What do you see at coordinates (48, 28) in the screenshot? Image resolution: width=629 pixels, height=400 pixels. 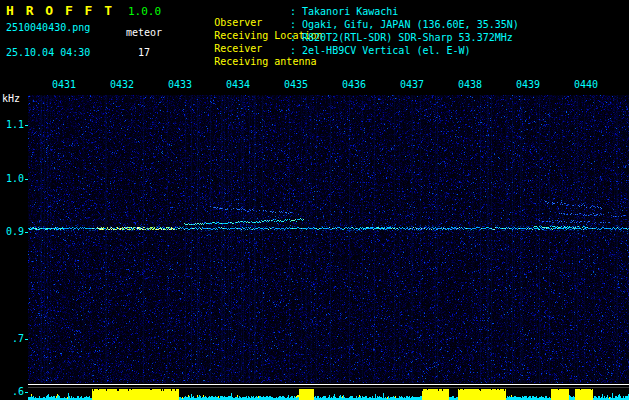 I see `output-filename: 2510040430.png` at bounding box center [48, 28].